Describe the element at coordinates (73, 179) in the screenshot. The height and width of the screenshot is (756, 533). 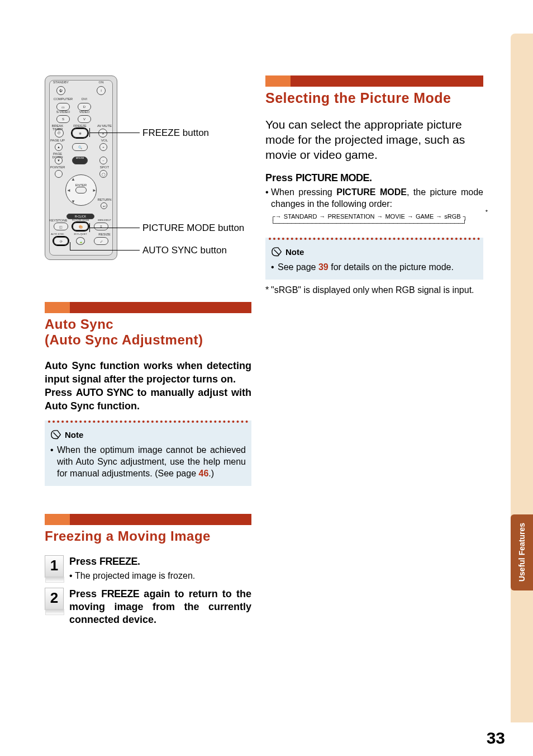
I see `nav-up-icon: ▲` at that location.